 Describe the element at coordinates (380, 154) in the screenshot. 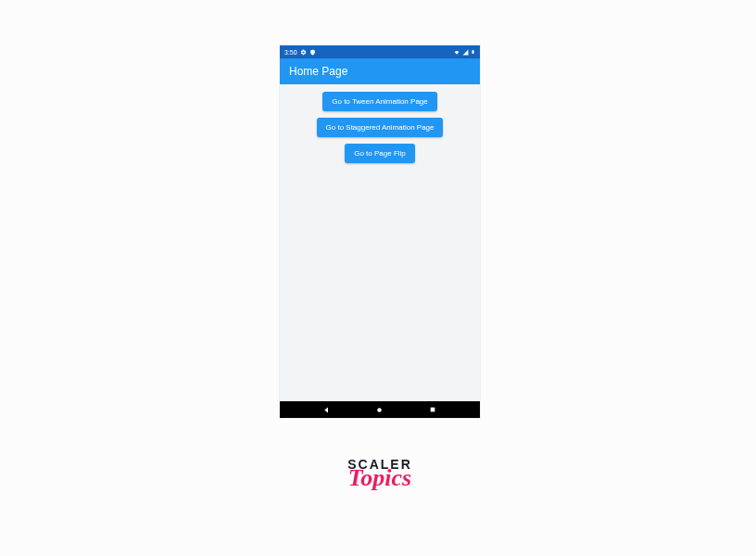

I see `page-flip-button: Go to Page Flip` at that location.